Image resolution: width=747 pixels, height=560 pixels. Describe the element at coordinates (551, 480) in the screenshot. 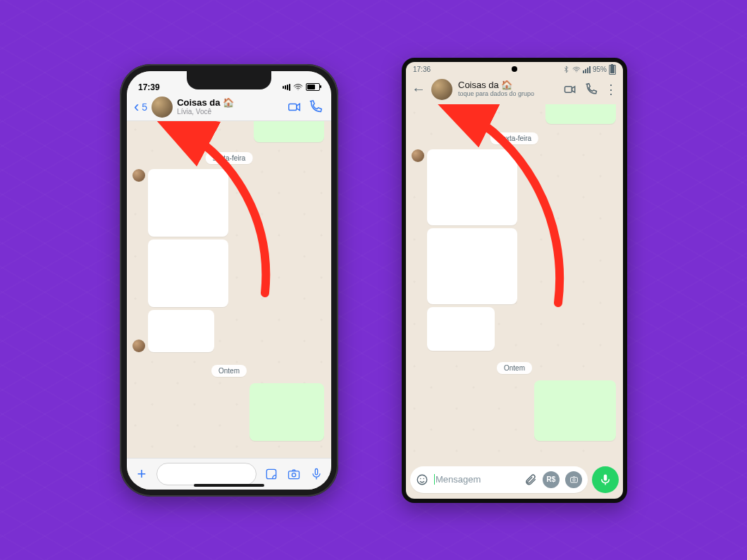

I see `payments-icon: R$` at that location.